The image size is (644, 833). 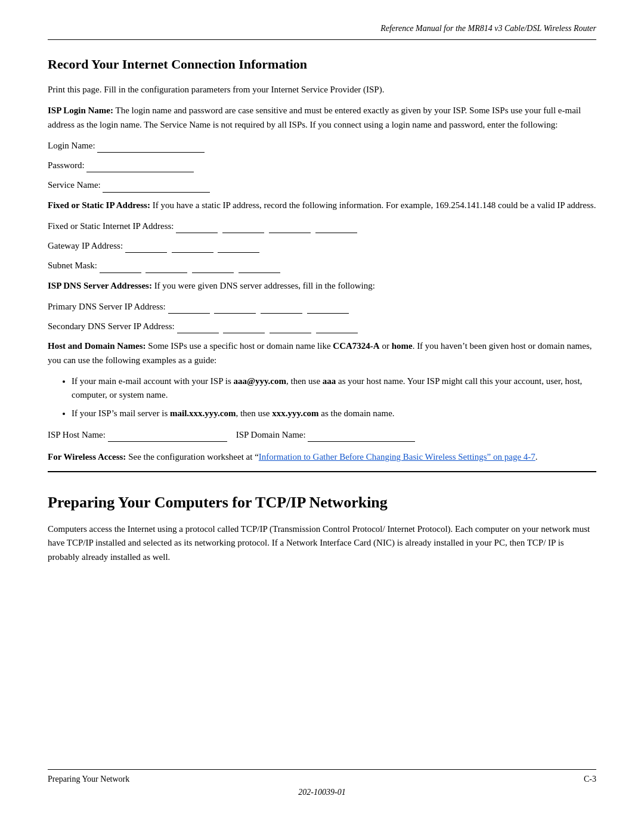 What do you see at coordinates (322, 246) in the screenshot?
I see `gateway-line: Gateway IP Address:` at bounding box center [322, 246].